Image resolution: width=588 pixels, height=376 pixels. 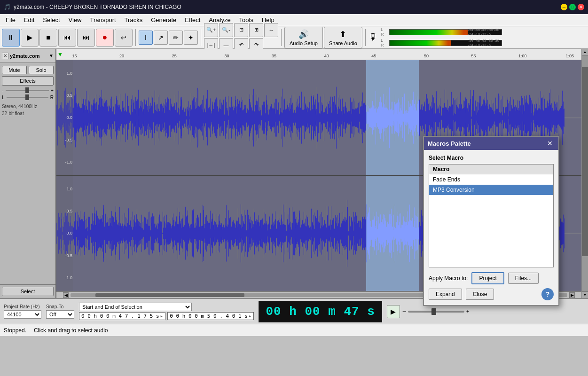 I want to click on selection-tool-button: I, so click(x=146, y=38).